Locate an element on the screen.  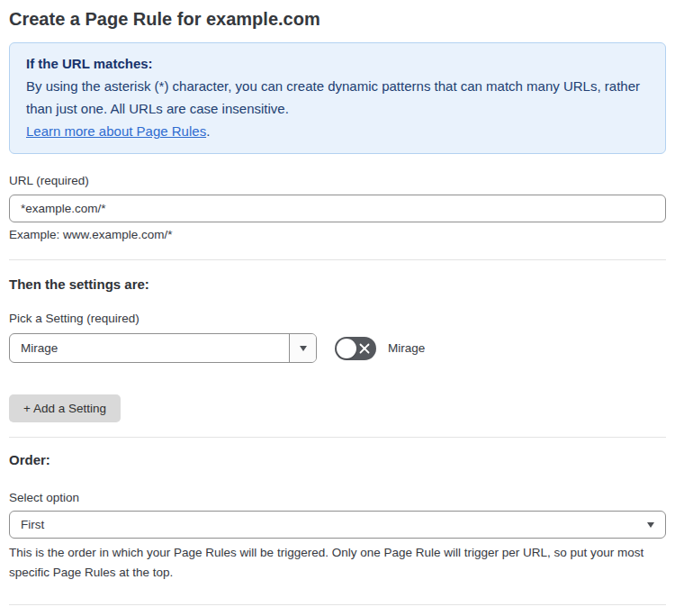
link-suffix: . is located at coordinates (208, 131).